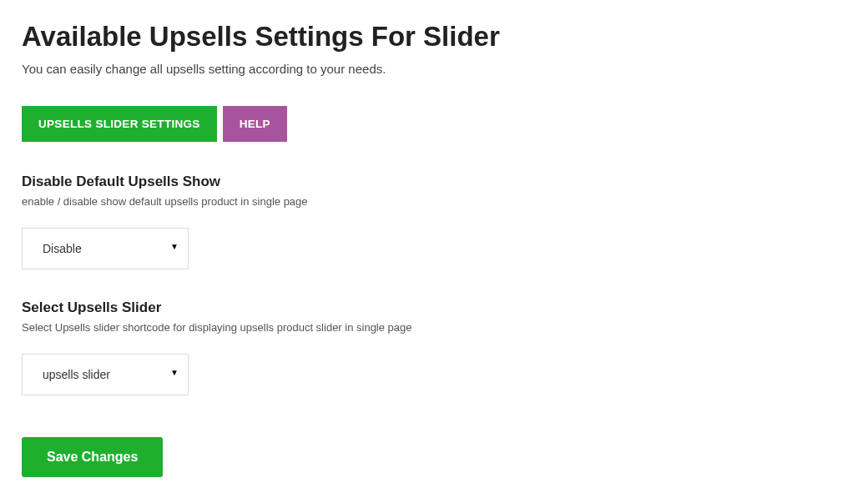  Describe the element at coordinates (119, 123) in the screenshot. I see `upsells-slider-settings-button: UPSELLS SLIDER SETTINGS` at that location.